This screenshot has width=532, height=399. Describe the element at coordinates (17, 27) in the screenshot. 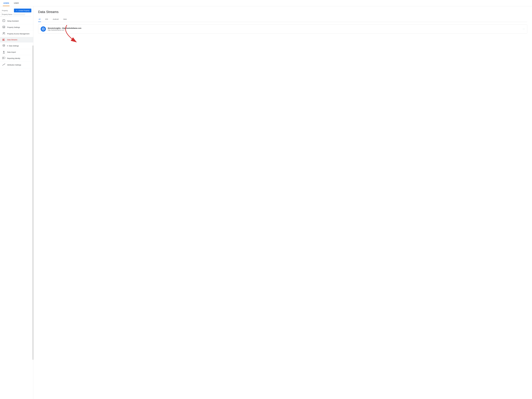

I see `sidebar-item-settings: Property Settings` at that location.